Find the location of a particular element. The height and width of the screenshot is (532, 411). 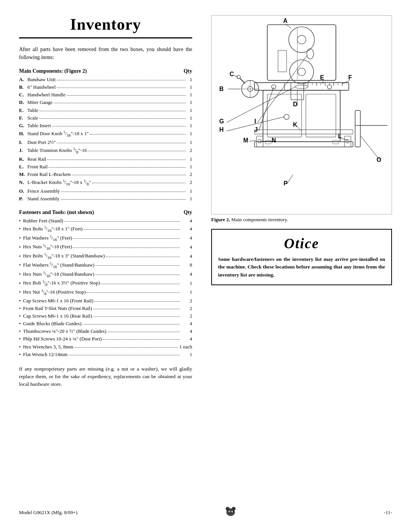

list-item: Phlp Hd Screws 10-24 x ¼" (Dust Port) 4 is located at coordinates (106, 339).